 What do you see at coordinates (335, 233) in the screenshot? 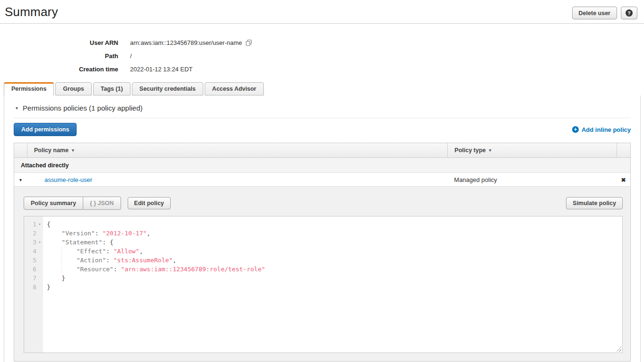
I see `code-line: "Version": "2012-10-17",` at bounding box center [335, 233].